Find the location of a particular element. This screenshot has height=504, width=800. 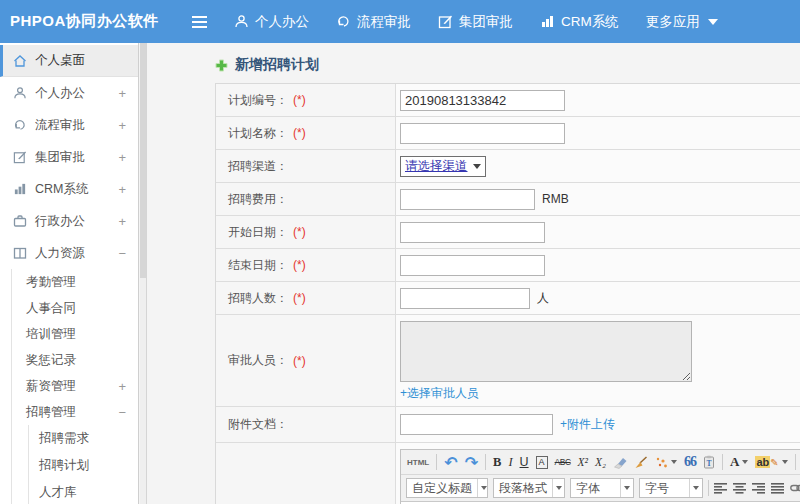

nav-more-apps: 更多应用 is located at coordinates (682, 22).